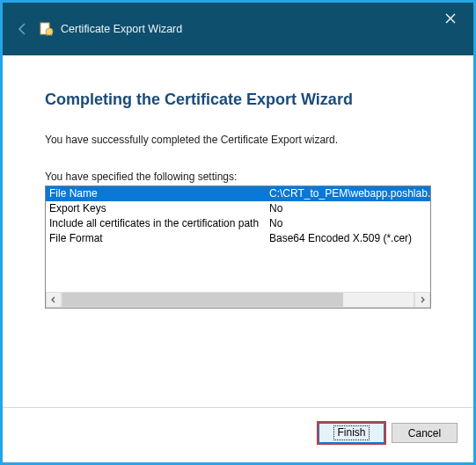 This screenshot has height=465, width=476. Describe the element at coordinates (156, 239) in the screenshot. I see `row-label: File Format` at that location.